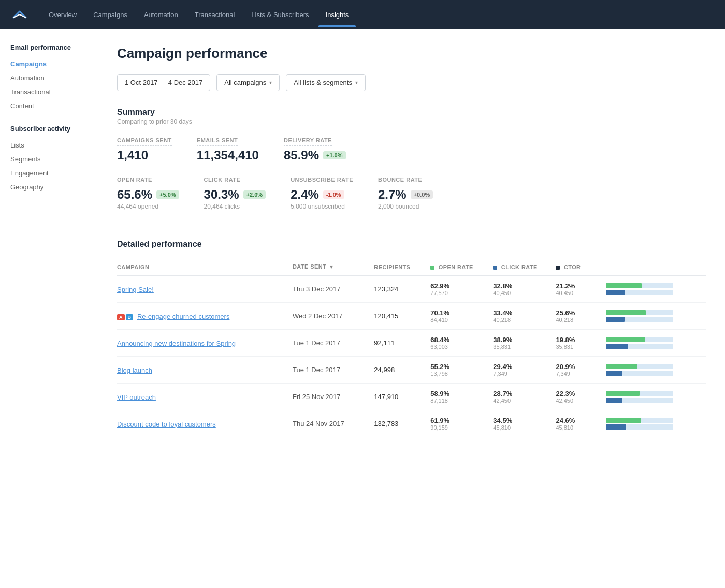  I want to click on metrics-row-2: OPEN RATE 65.6% +5.0% 44,464 opened CLIC…, so click(412, 193).